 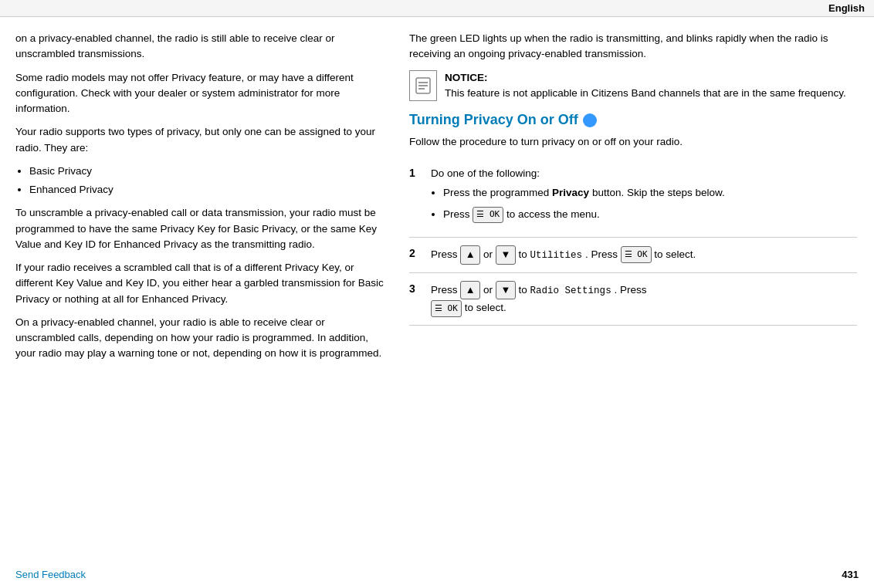 I want to click on step-2-or: or, so click(x=488, y=255).